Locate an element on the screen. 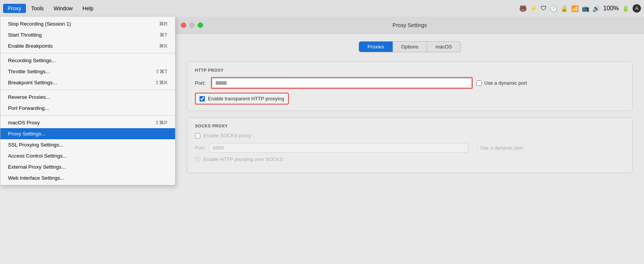 The image size is (644, 264). socks-dynamic-port-label: Use a dynamic port is located at coordinates (501, 148).